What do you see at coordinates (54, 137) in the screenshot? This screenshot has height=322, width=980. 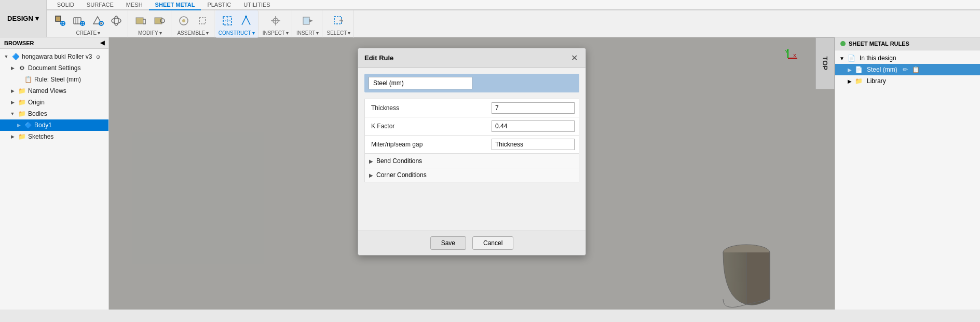 I see `sidebar-item-sketches: ▶ 📁 Sketches` at bounding box center [54, 137].